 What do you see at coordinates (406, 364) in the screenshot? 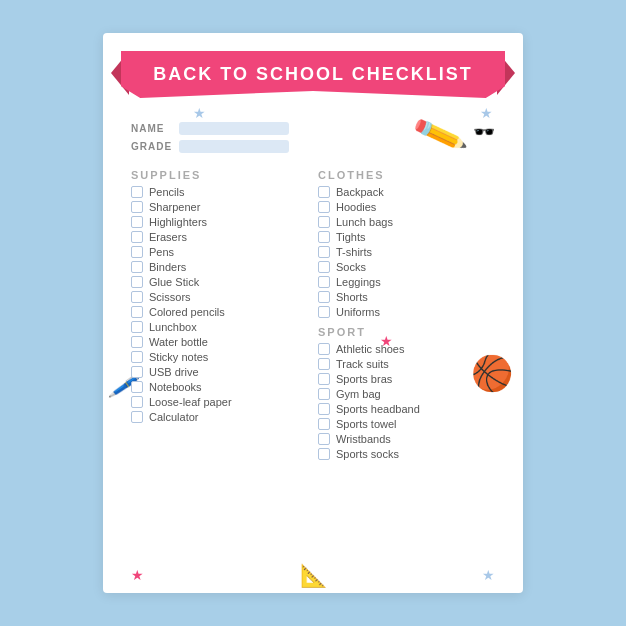
I see `list-item: Track suits` at bounding box center [406, 364].